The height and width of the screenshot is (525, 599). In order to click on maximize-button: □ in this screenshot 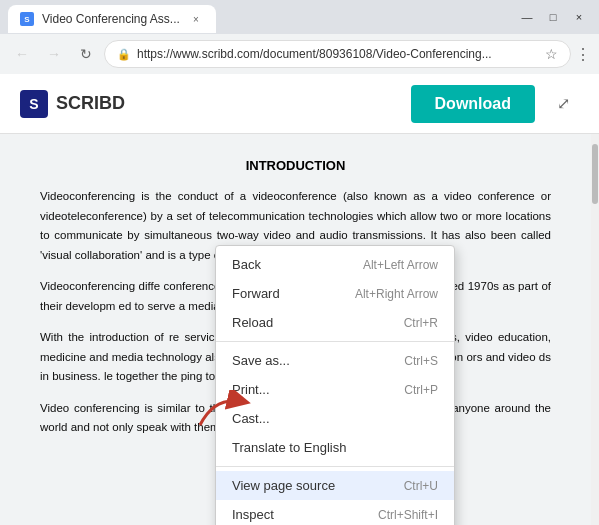, I will do `click(553, 17)`.